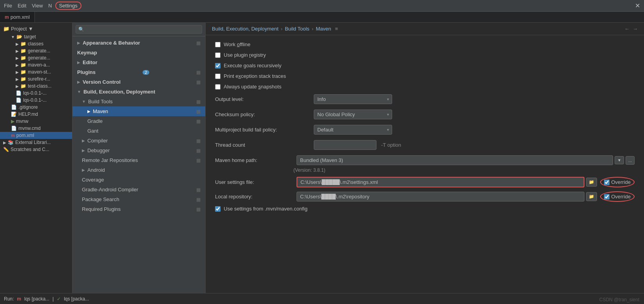 The height and width of the screenshot is (304, 644). What do you see at coordinates (455, 160) in the screenshot?
I see `maven-home-input` at bounding box center [455, 160].